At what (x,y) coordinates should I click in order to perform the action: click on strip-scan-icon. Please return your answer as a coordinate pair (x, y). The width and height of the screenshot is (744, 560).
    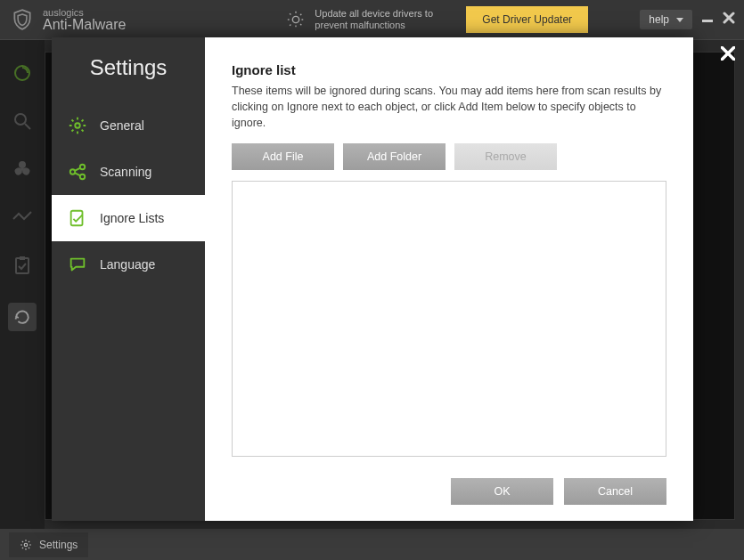
    Looking at the image, I should click on (22, 73).